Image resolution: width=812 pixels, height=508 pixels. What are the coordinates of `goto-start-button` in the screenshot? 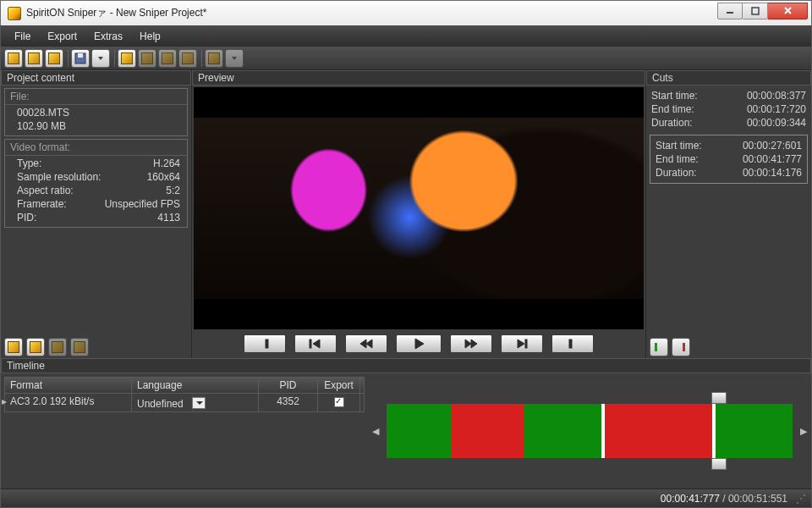 It's located at (315, 344).